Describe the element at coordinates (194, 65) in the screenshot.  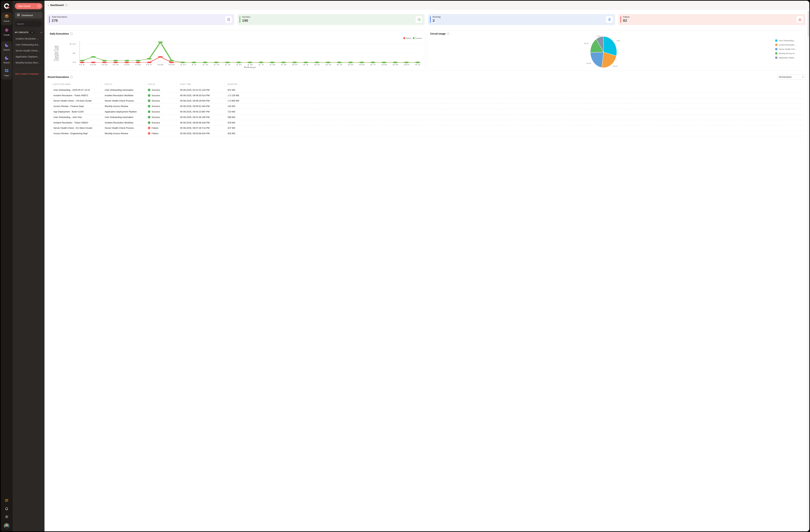
I see `svg-text: 11` at that location.